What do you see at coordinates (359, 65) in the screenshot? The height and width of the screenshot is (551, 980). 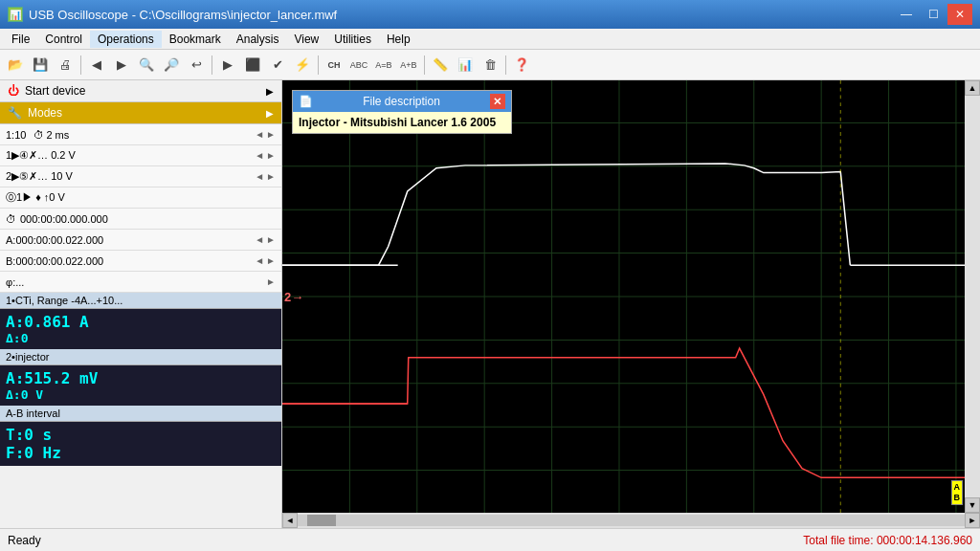 I see `abc-button: ABC` at bounding box center [359, 65].